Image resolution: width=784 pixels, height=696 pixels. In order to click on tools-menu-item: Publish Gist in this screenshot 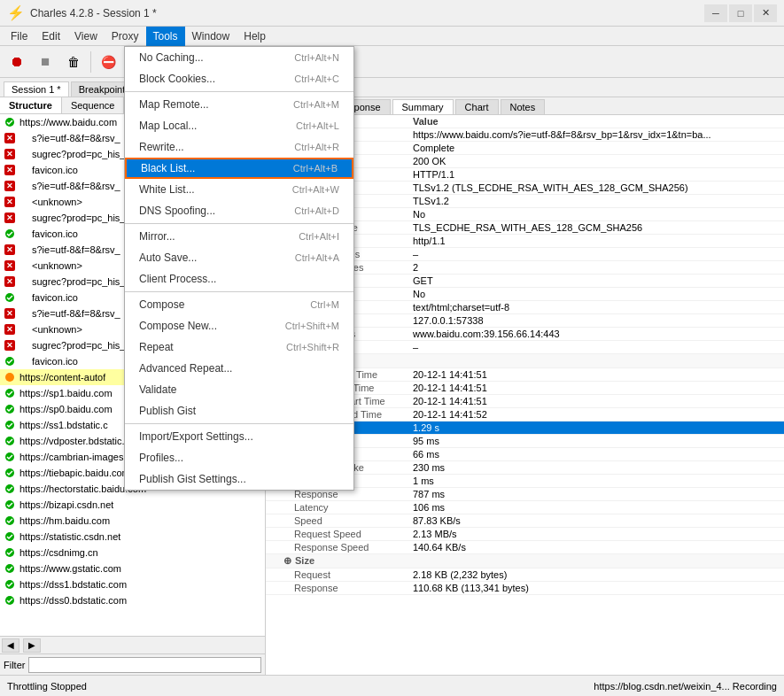, I will do `click(239, 411)`.